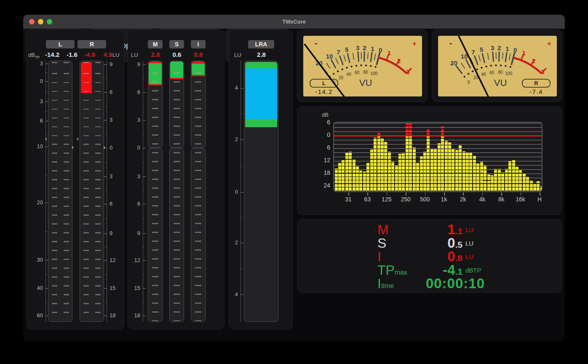  I want to click on lra-band-green-bottom, so click(261, 123).